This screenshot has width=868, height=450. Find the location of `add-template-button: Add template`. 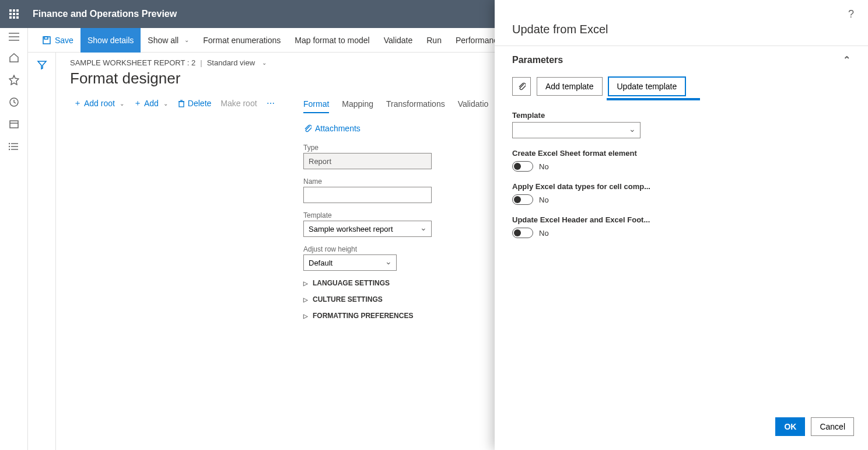

add-template-button: Add template is located at coordinates (569, 86).